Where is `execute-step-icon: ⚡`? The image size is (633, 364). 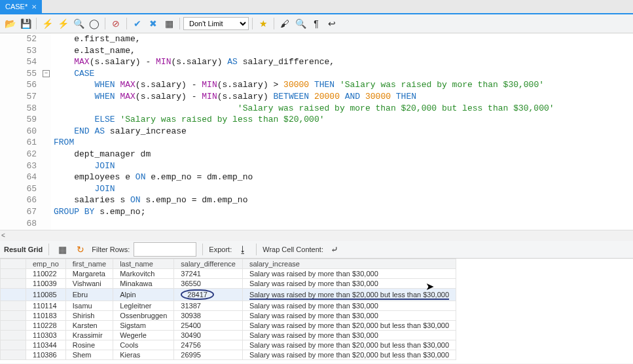
execute-step-icon: ⚡ is located at coordinates (63, 24).